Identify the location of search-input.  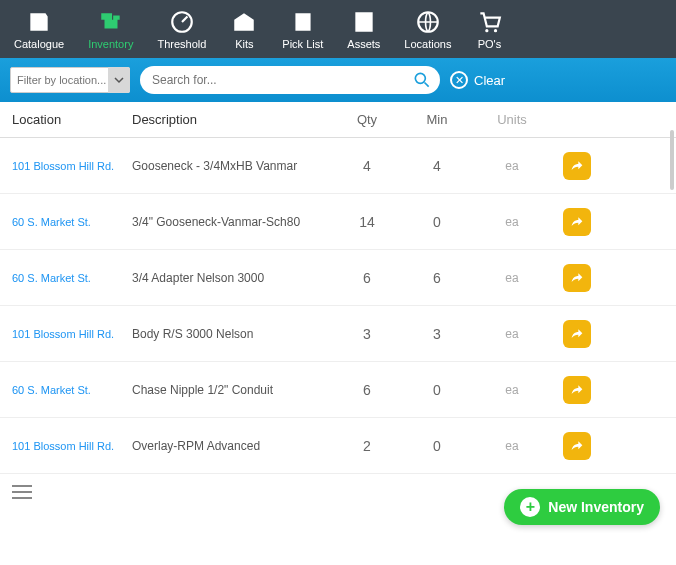
(290, 80).